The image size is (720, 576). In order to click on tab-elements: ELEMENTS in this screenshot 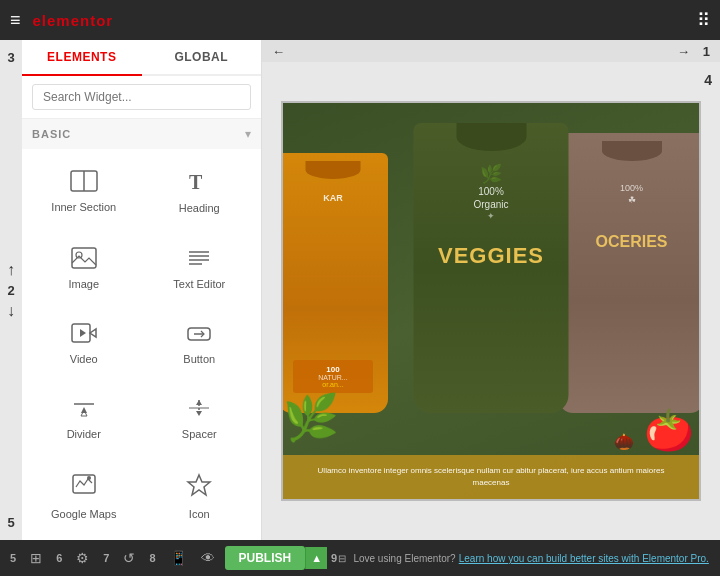, I will do `click(82, 58)`.